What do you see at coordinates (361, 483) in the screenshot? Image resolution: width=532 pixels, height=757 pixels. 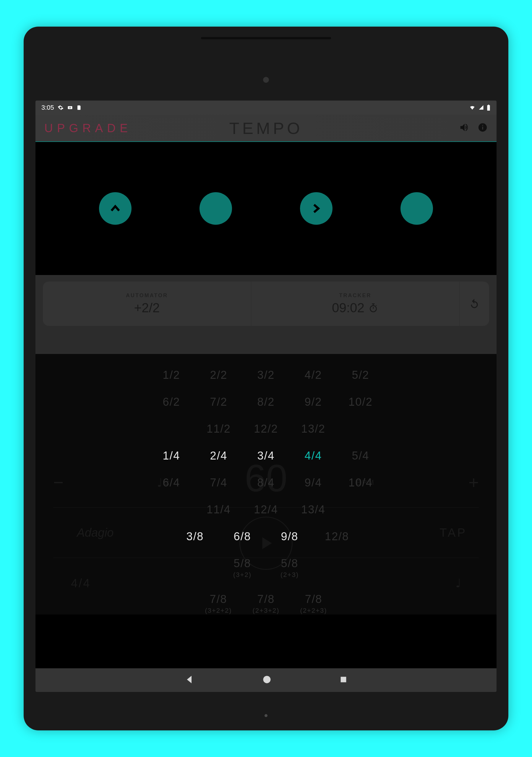 I see `signature-option: 10/4` at bounding box center [361, 483].